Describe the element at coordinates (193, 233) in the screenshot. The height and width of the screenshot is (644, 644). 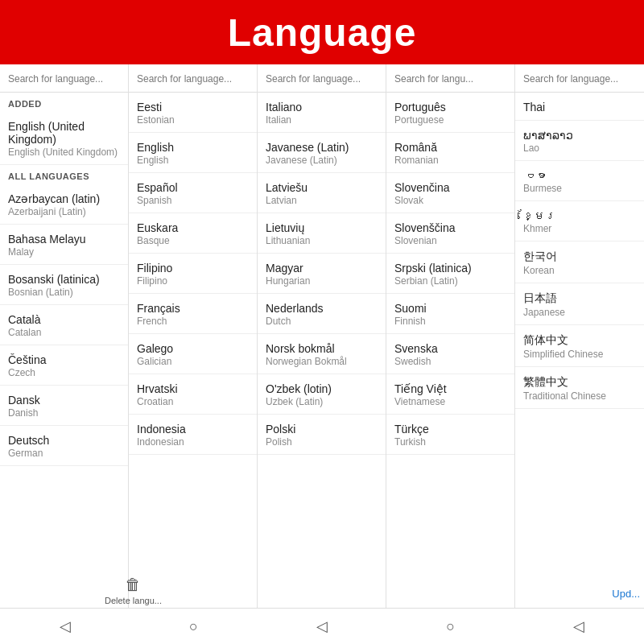
I see `list-item: EuskaraBasque` at that location.